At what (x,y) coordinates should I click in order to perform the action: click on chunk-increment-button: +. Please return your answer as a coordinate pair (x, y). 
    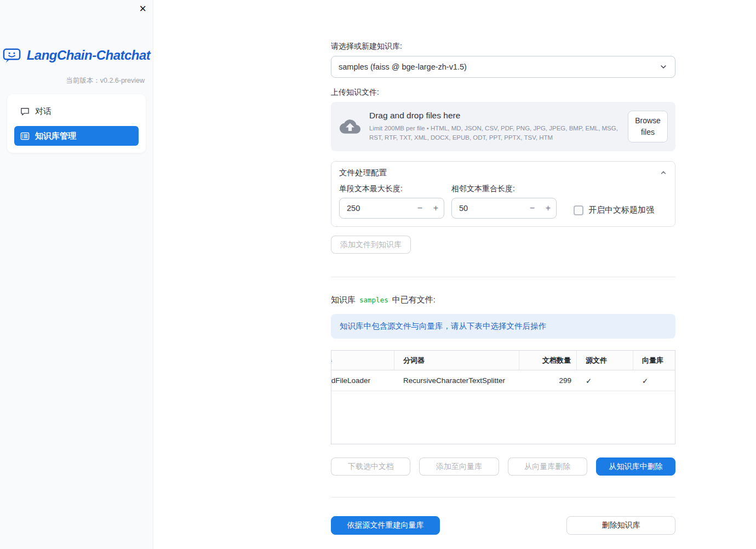
    Looking at the image, I should click on (436, 208).